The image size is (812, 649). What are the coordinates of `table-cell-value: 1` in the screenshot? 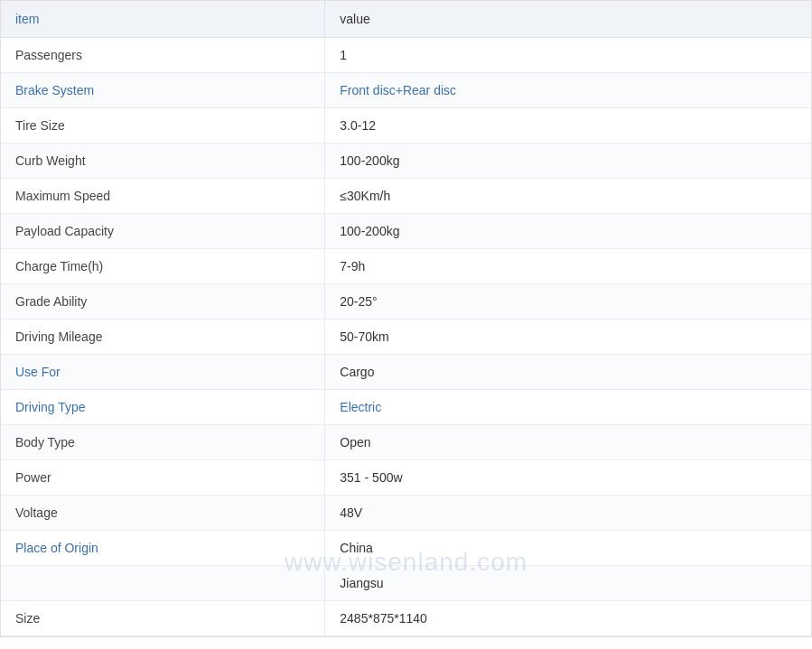 It's located at (568, 56).